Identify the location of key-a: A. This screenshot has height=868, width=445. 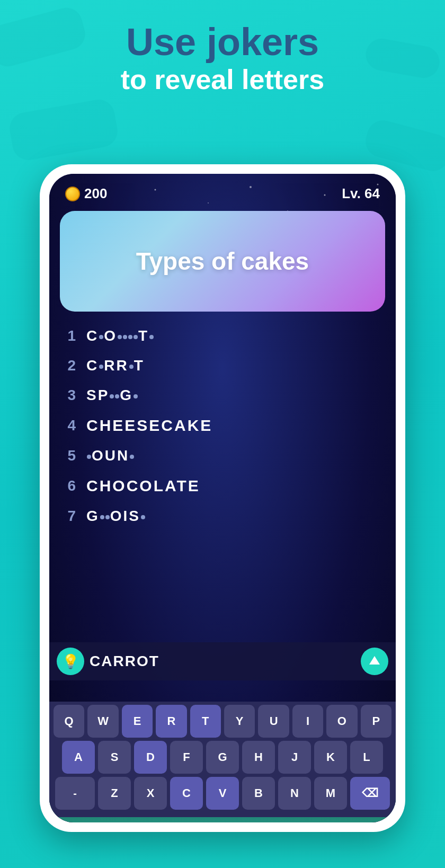
(78, 757).